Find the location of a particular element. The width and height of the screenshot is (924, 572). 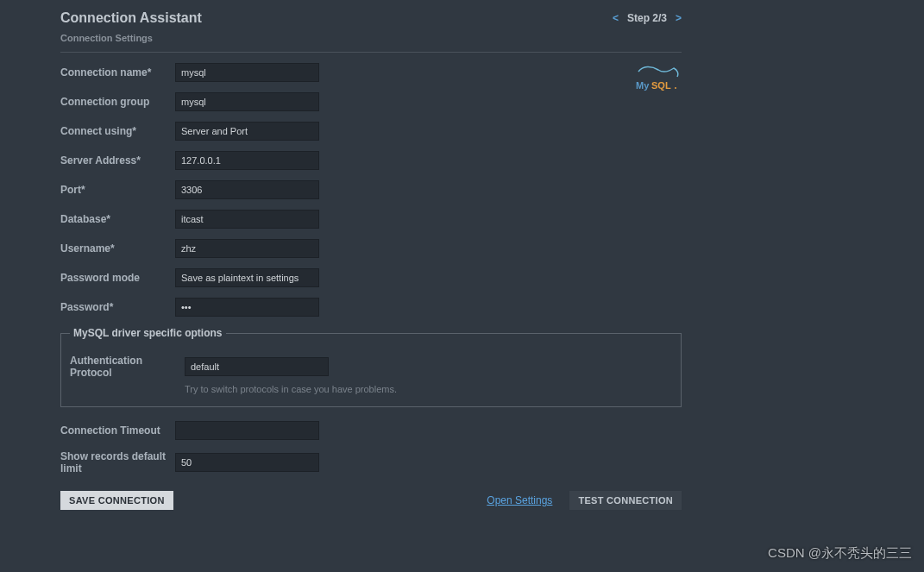

password-mode-label: Password mode is located at coordinates (117, 278).